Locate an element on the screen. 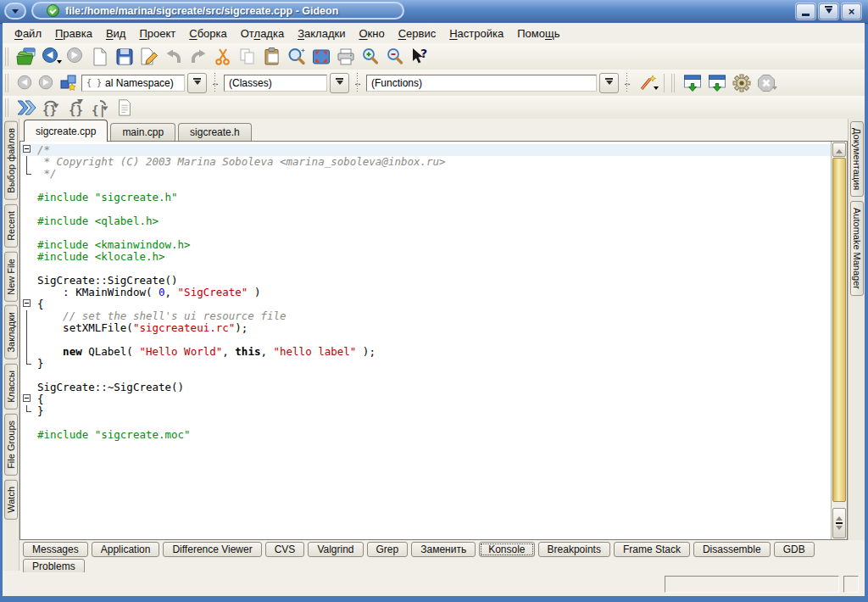  namespace-combo: { }al Namespace) is located at coordinates (144, 83).